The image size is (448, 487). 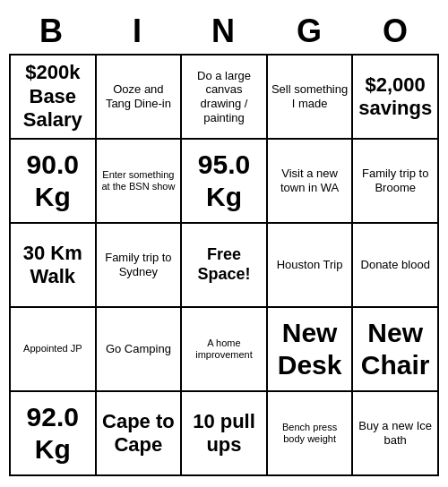 I want to click on header-letter: B, so click(x=52, y=31).